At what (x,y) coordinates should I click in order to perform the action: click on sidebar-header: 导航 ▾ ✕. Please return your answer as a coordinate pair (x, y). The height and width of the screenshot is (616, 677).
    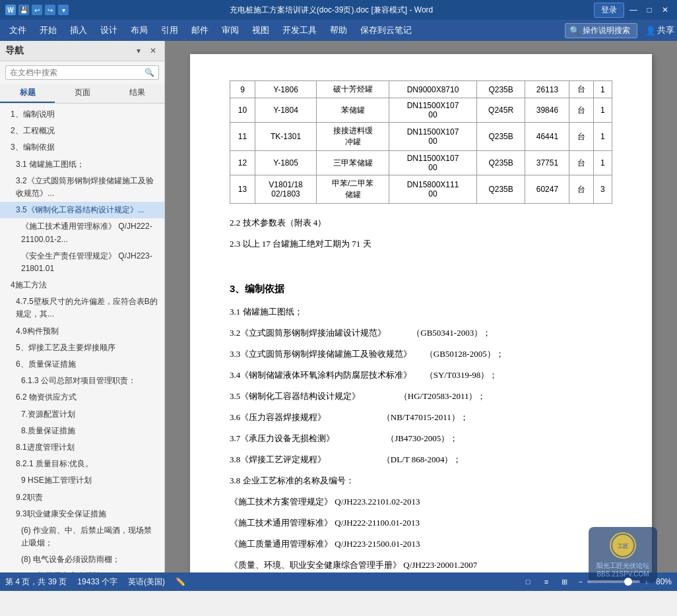
    Looking at the image, I should click on (82, 51).